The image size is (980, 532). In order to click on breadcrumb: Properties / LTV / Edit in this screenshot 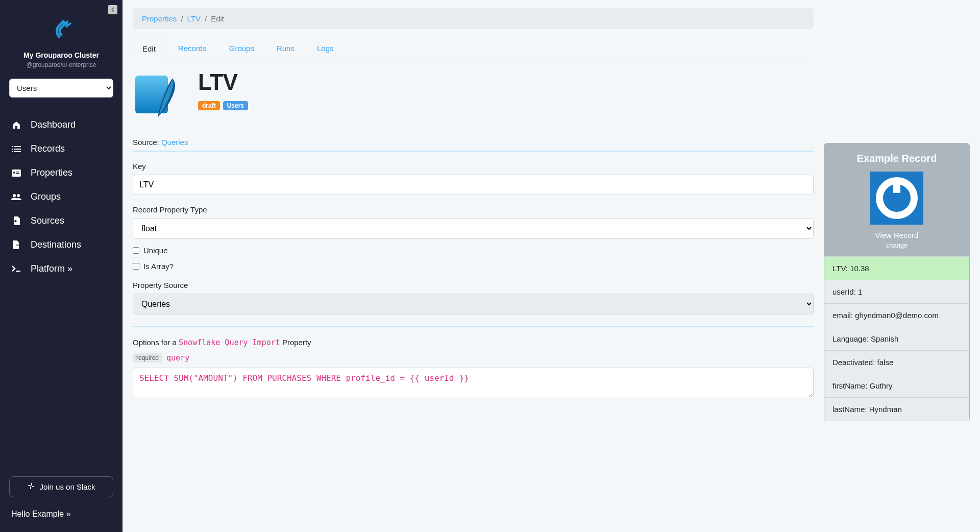, I will do `click(473, 18)`.